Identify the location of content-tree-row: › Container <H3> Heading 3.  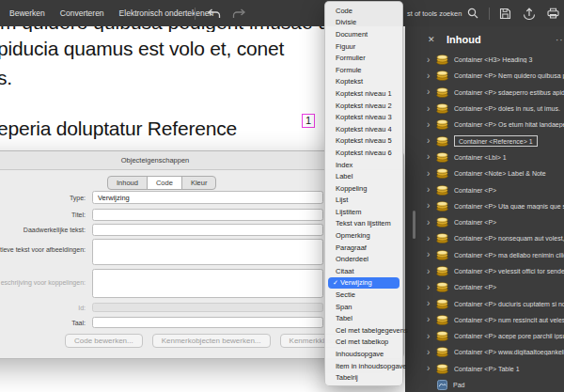
(485, 60).